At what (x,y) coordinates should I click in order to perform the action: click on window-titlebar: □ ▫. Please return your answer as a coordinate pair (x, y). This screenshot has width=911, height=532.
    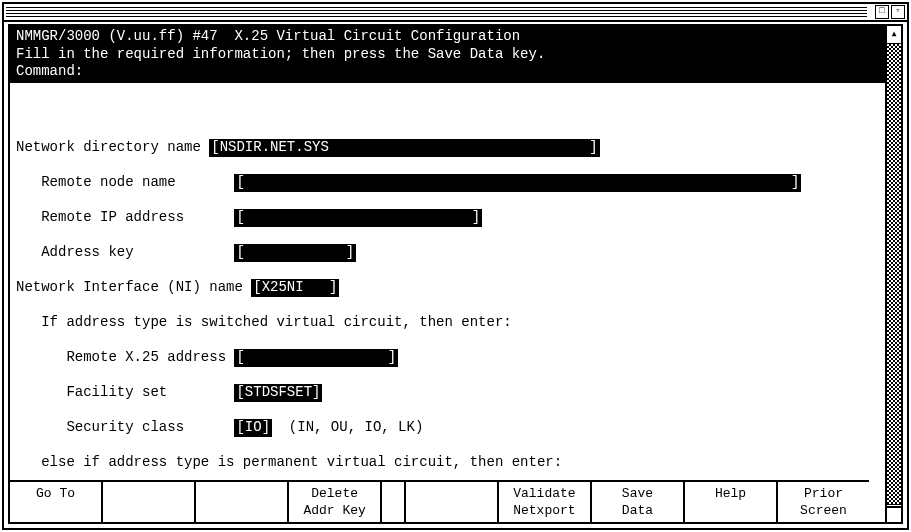
    Looking at the image, I should click on (456, 13).